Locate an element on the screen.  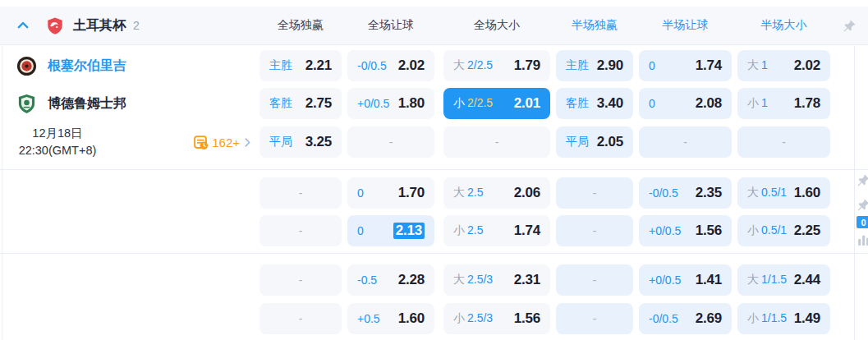
collapse-chevron-up-icon is located at coordinates (23, 25).